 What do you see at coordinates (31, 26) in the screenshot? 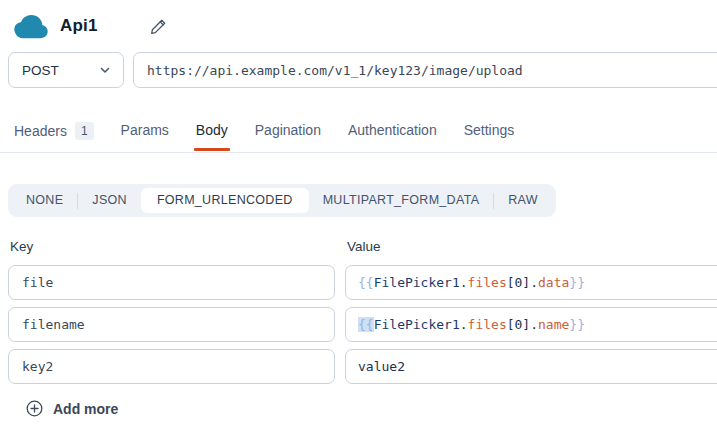
I see `cloud-icon` at bounding box center [31, 26].